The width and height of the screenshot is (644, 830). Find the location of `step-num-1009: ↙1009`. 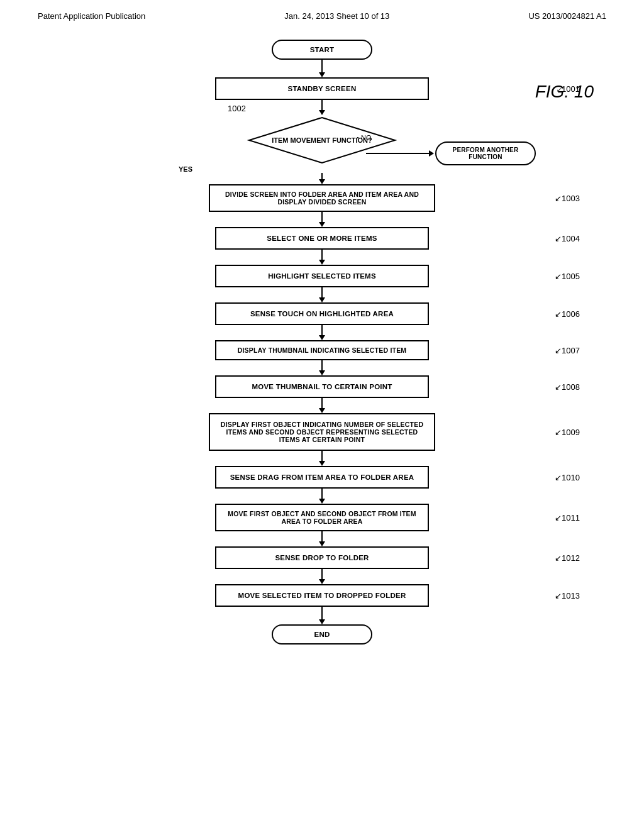

step-num-1009: ↙1009 is located at coordinates (567, 433).